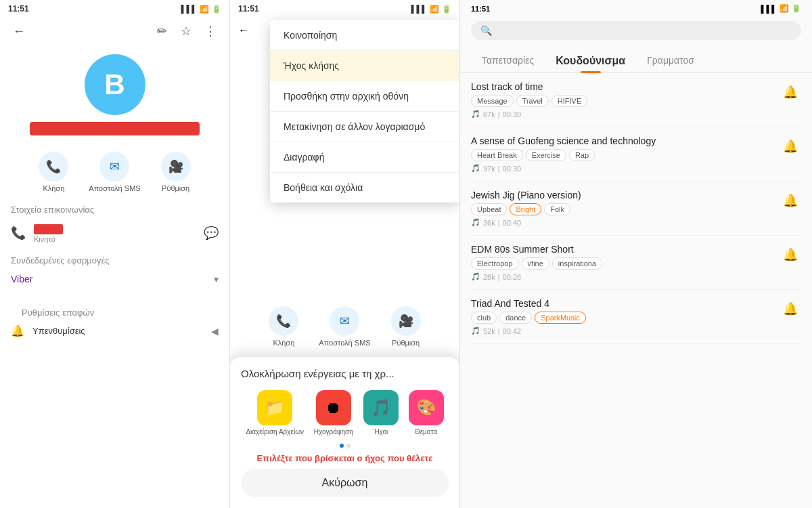 The height and width of the screenshot is (508, 812). What do you see at coordinates (636, 8) in the screenshot?
I see `status-bar-3: 11:51 ▌▌▌ 📶 🔋` at bounding box center [636, 8].